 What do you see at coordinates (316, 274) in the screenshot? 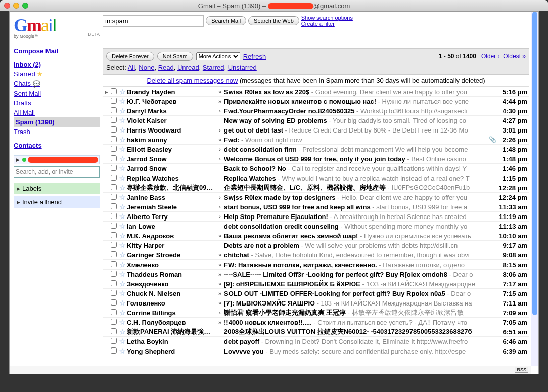
I see `mail-row: ☆Thaddeus Roman»----SALE----- Limited Of…` at bounding box center [316, 274].